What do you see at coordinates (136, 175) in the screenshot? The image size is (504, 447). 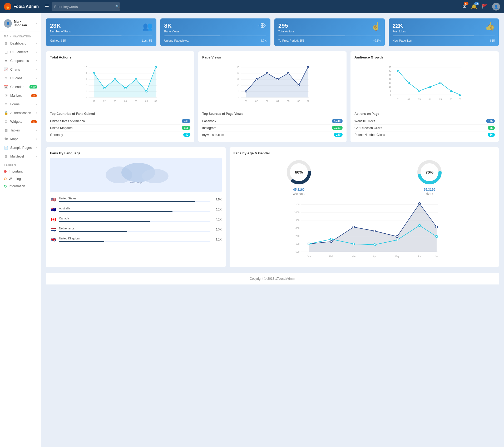 I see `map-placeholder: World Map` at bounding box center [136, 175].